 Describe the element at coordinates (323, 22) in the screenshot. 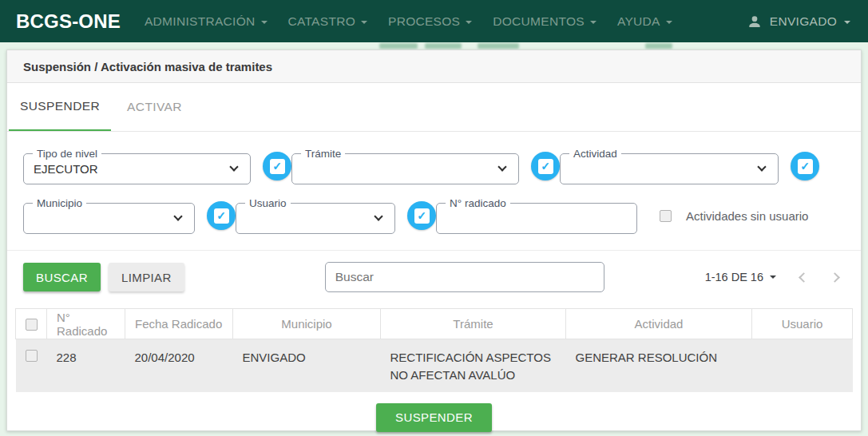

I see `nav-menu-label: CATASTRO` at that location.